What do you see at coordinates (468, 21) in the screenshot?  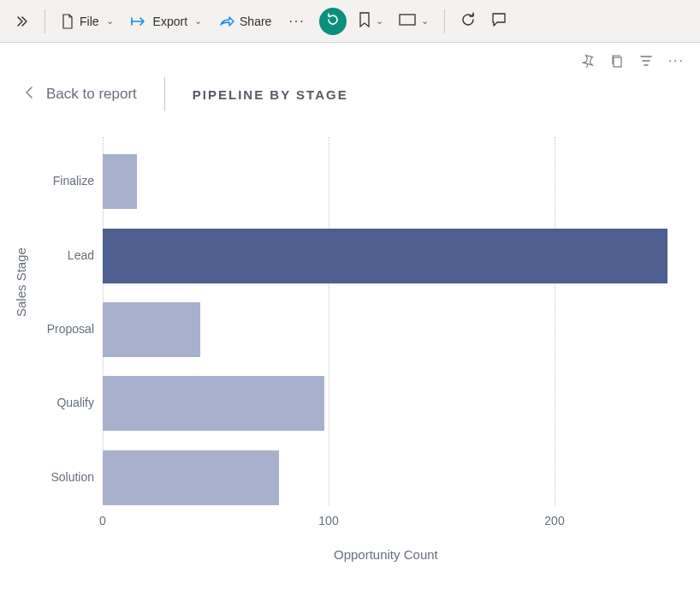 I see `refresh-icon` at bounding box center [468, 21].